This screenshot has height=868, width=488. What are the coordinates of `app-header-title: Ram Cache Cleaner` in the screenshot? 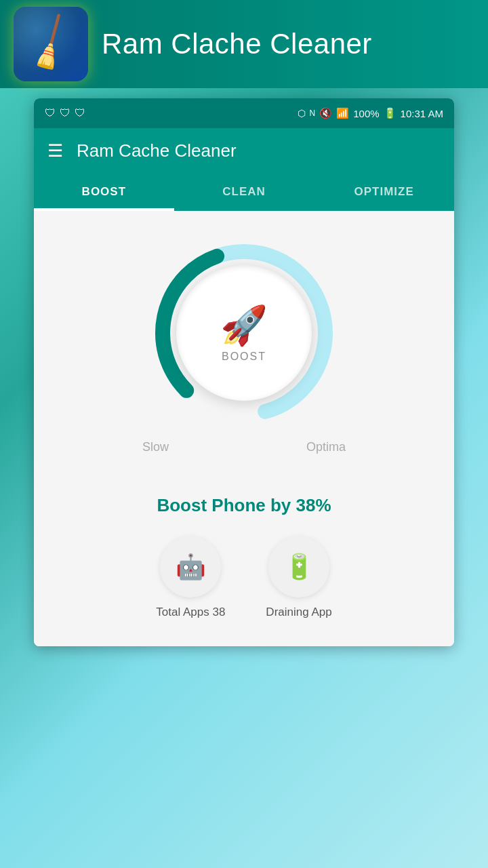 It's located at (157, 151).